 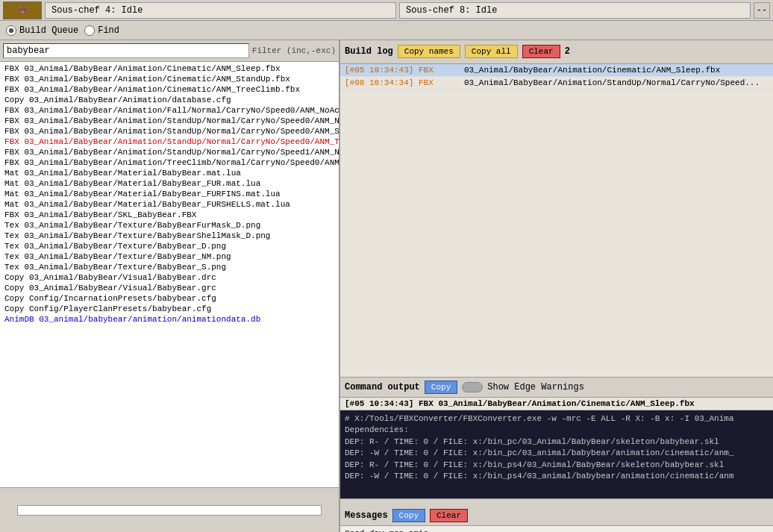 I want to click on list-item: Tex 03_Animal/BabyBear/Texture/BabyBearF…, so click(x=169, y=225).